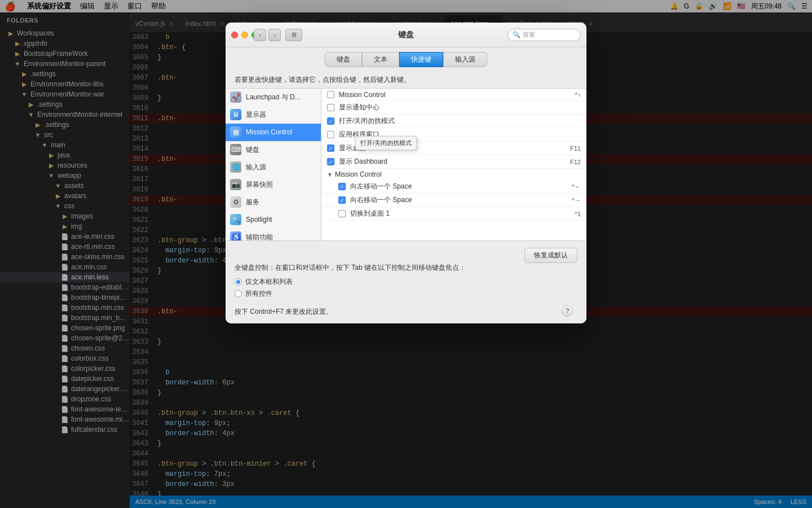 The width and height of the screenshot is (812, 508). What do you see at coordinates (330, 175) in the screenshot?
I see `chevron-icon: ▼` at bounding box center [330, 175].